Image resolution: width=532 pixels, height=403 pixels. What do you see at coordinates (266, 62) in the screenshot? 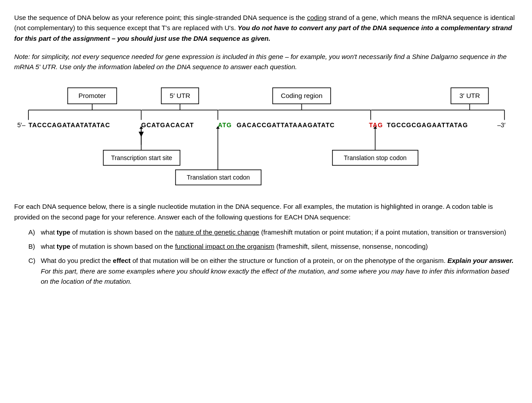
I see `note-paragraph: Note: for simplicity, not every sequence…` at bounding box center [266, 62].